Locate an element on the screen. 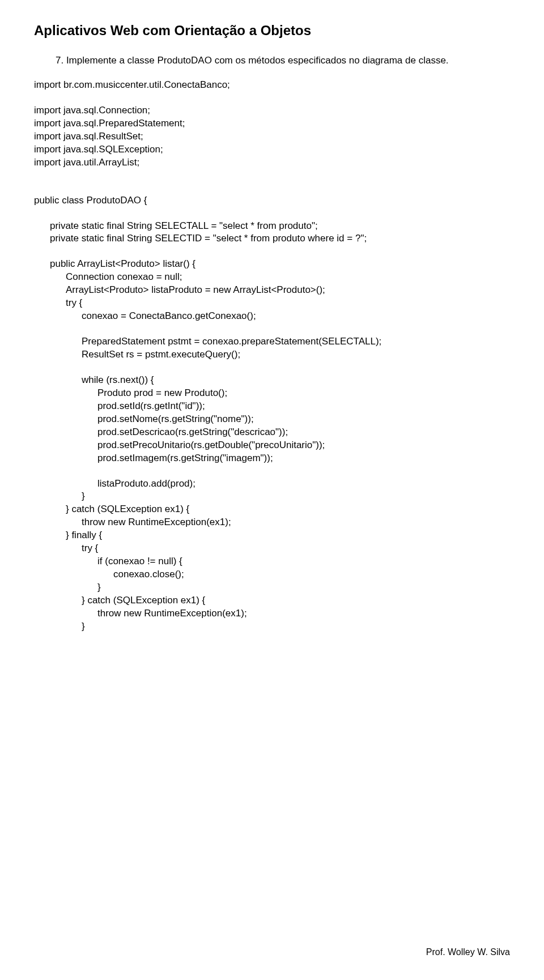 The image size is (544, 980). code-line: private static final String SELECTID = "… is located at coordinates (272, 239).